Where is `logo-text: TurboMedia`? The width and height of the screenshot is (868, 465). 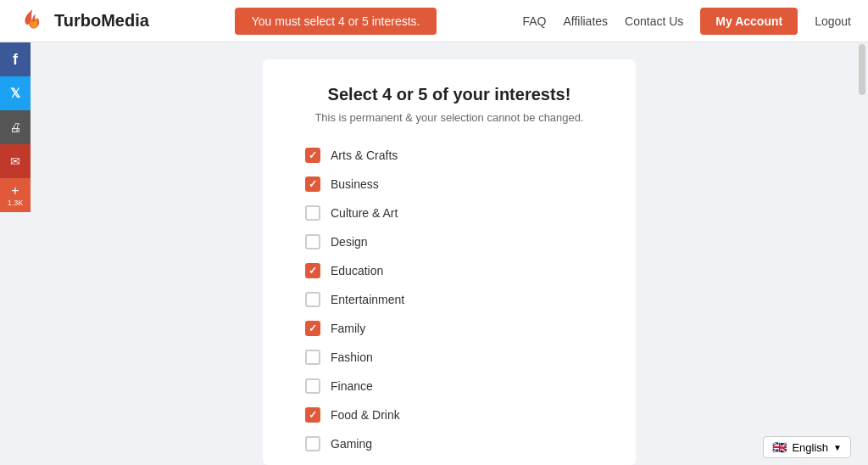
logo-text: TurboMedia is located at coordinates (102, 20).